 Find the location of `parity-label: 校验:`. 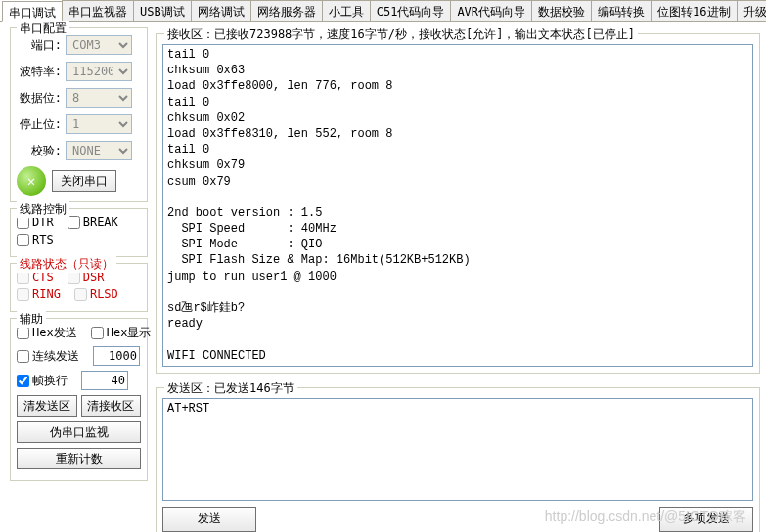

parity-label: 校验: is located at coordinates (39, 151).